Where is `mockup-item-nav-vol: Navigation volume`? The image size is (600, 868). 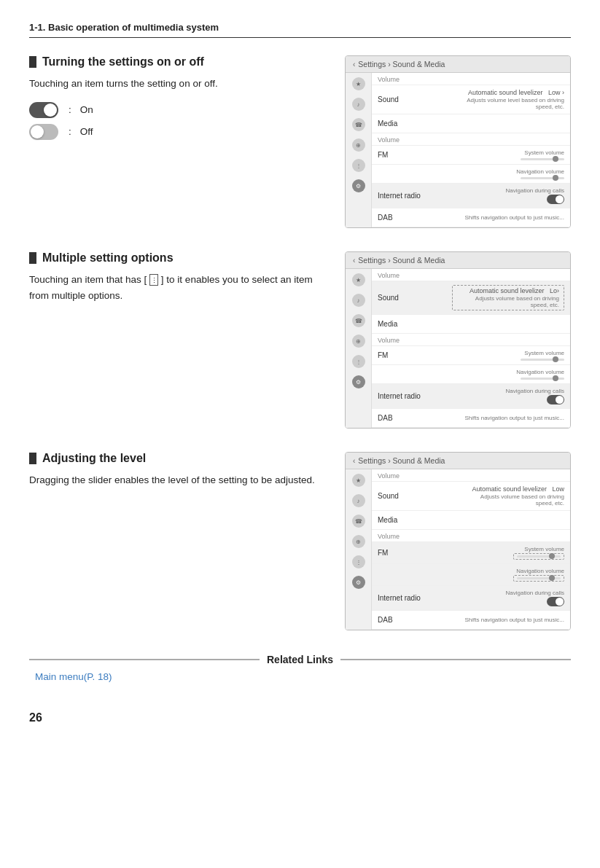
mockup-item-nav-vol: Navigation volume is located at coordinates (471, 174).